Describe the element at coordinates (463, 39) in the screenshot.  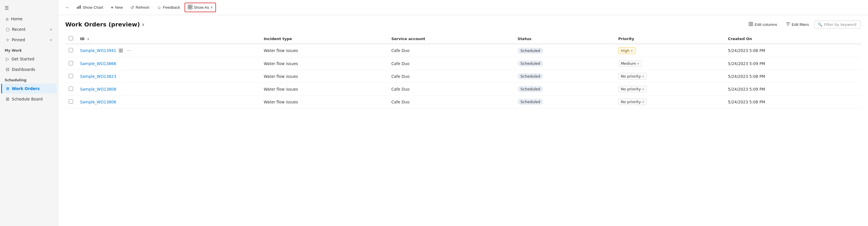
I see `table-header-row: ID ↓ Incident type Service account Statu…` at that location.